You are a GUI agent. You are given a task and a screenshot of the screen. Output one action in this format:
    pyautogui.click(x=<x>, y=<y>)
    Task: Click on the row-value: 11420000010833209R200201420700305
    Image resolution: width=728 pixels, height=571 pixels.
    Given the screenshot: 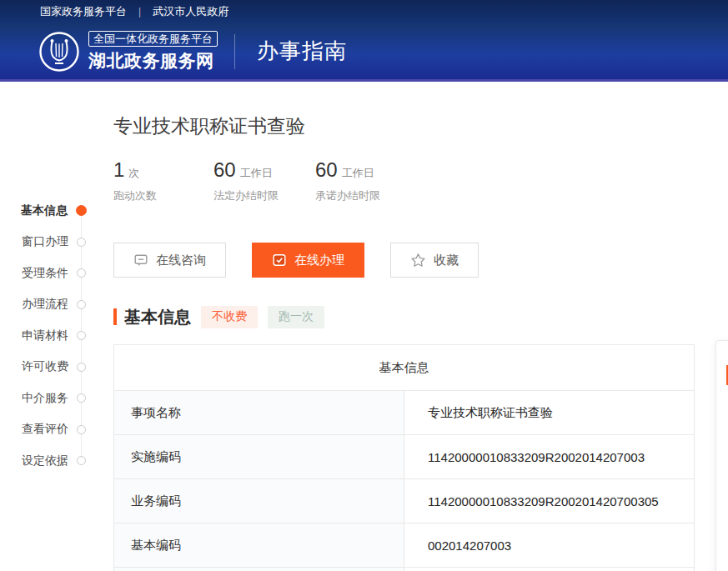 What is the action you would take?
    pyautogui.click(x=550, y=502)
    